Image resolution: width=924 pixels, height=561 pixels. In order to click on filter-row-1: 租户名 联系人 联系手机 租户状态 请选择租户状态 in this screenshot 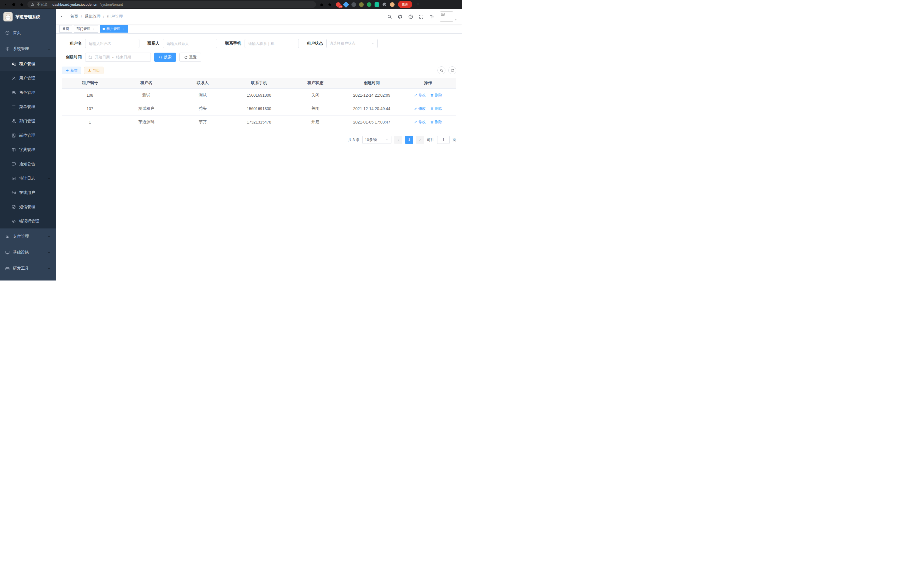, I will do `click(259, 44)`.